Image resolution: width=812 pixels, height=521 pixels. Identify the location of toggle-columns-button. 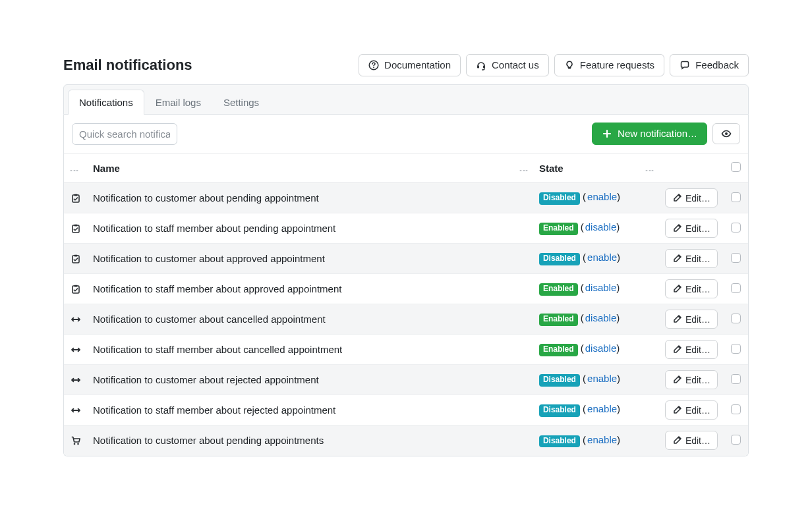
(726, 134).